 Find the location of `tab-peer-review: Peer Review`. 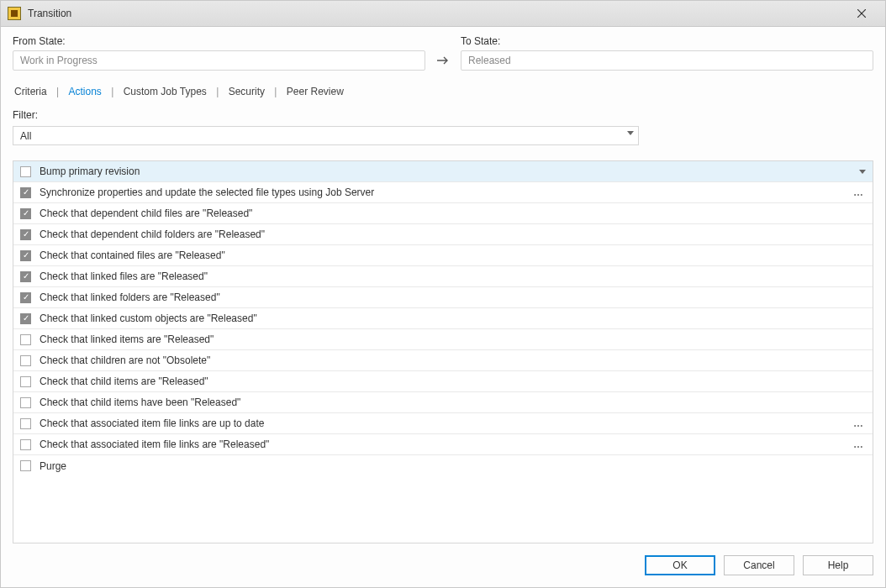

tab-peer-review: Peer Review is located at coordinates (315, 92).